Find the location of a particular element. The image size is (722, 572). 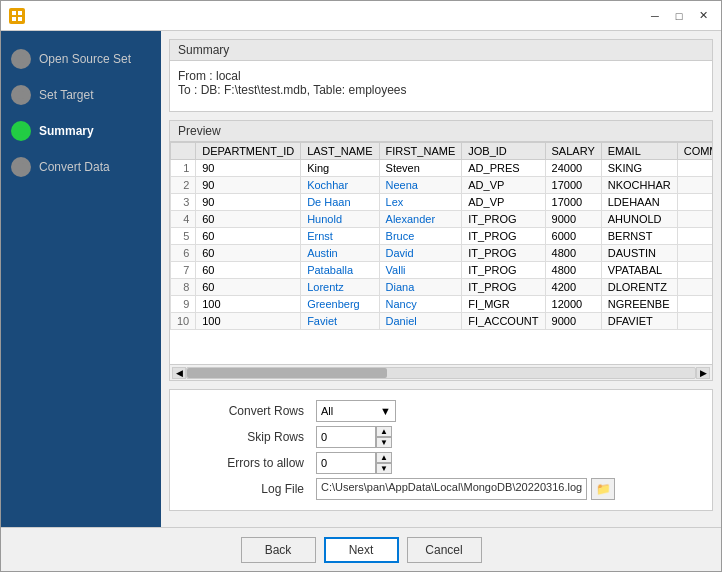

convert-rows-value: All is located at coordinates (327, 411).